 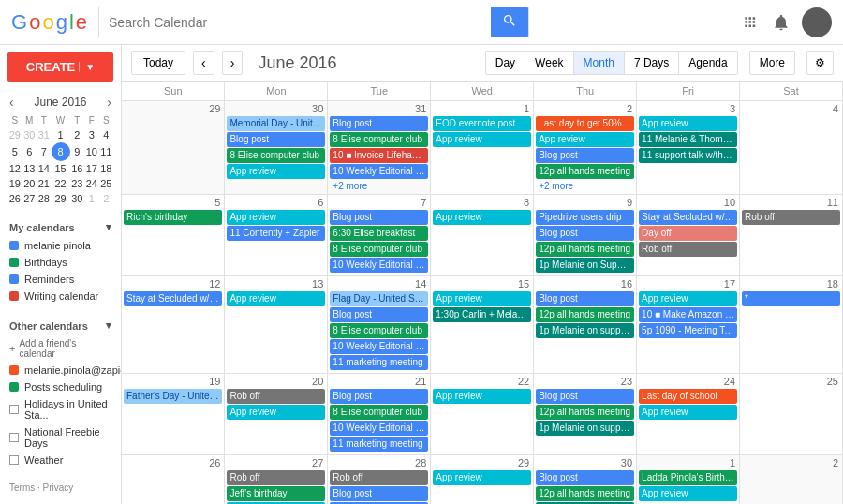 What do you see at coordinates (275, 124) in the screenshot?
I see `calendar-event: Memorial Day - United Stat` at bounding box center [275, 124].